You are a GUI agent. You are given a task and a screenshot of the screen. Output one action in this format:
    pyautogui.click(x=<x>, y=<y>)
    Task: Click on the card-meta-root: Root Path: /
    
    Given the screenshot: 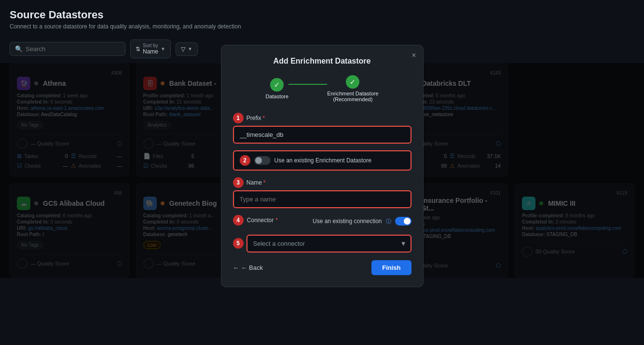 What is the action you would take?
    pyautogui.click(x=69, y=234)
    